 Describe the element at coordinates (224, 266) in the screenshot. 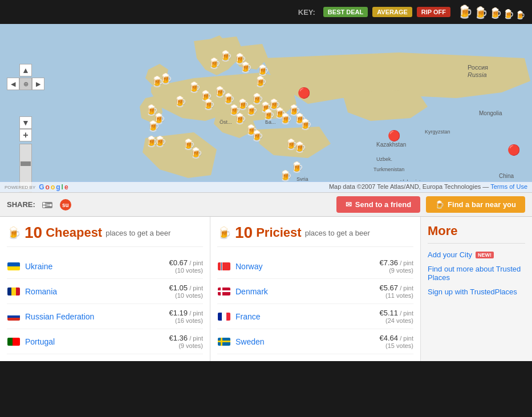

I see `flag-norway` at that location.